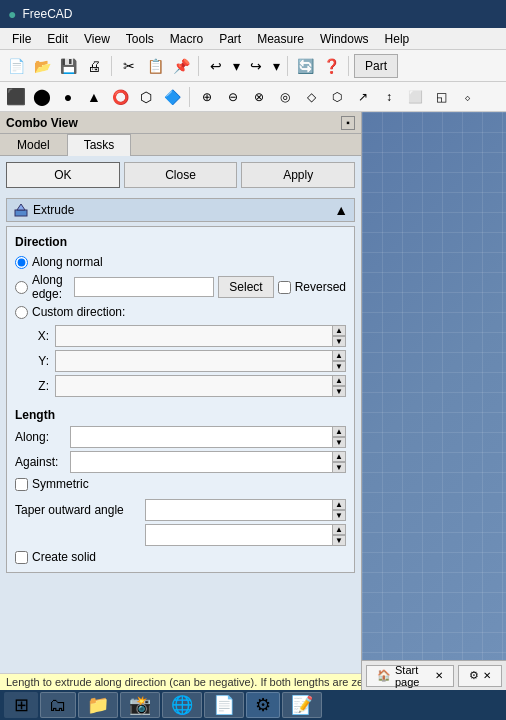 The height and width of the screenshot is (720, 506). What do you see at coordinates (253, 14) in the screenshot?
I see `title-bar: ● FreeCAD` at bounding box center [253, 14].